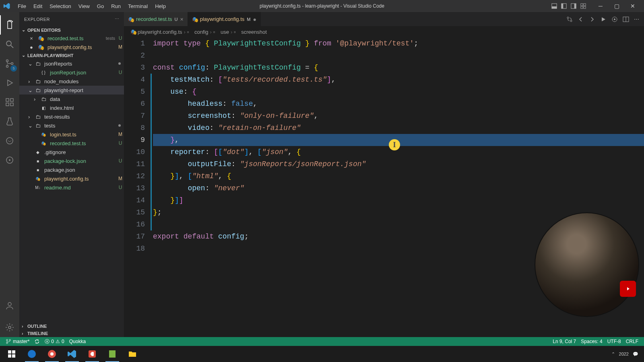 The height and width of the screenshot is (362, 644). Describe the element at coordinates (32, 354) in the screenshot. I see `edge-app` at that location.